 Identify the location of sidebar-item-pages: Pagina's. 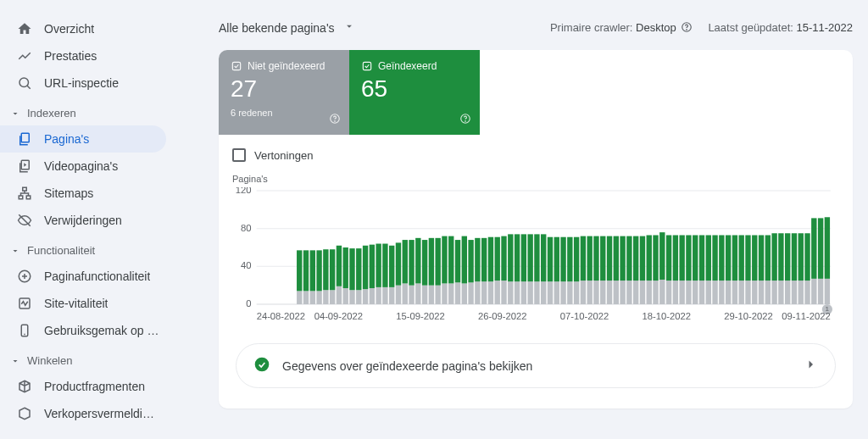
(83, 139).